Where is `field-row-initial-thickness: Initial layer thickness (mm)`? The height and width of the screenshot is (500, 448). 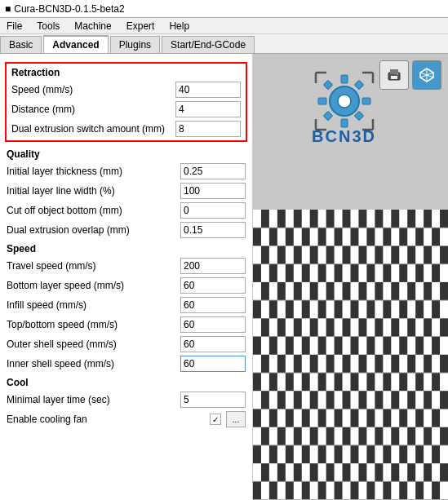
field-row-initial-thickness: Initial layer thickness (mm) is located at coordinates (126, 171).